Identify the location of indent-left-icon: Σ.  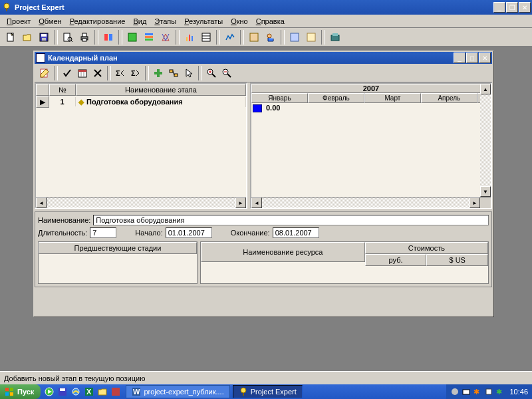
(120, 73).